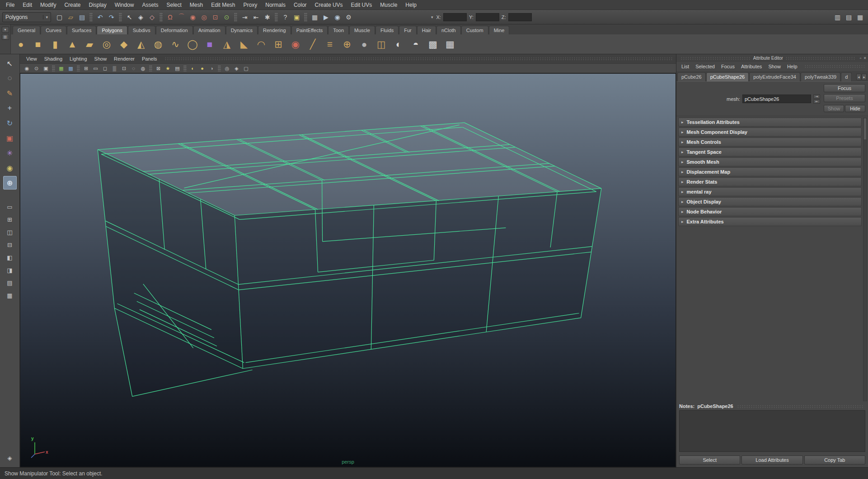  What do you see at coordinates (246, 69) in the screenshot?
I see `isolate-select-icon: ▢` at bounding box center [246, 69].